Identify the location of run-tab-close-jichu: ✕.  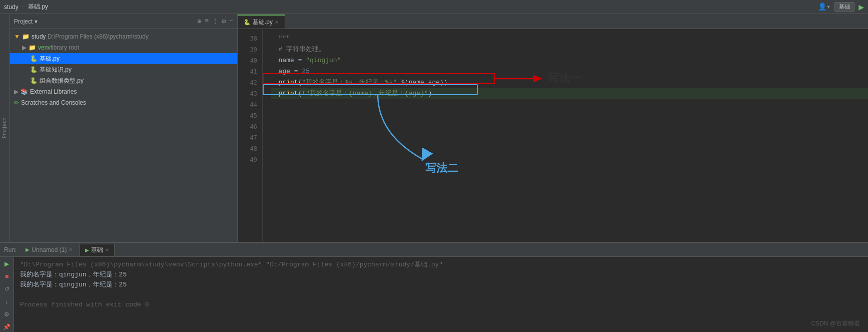
(107, 250).